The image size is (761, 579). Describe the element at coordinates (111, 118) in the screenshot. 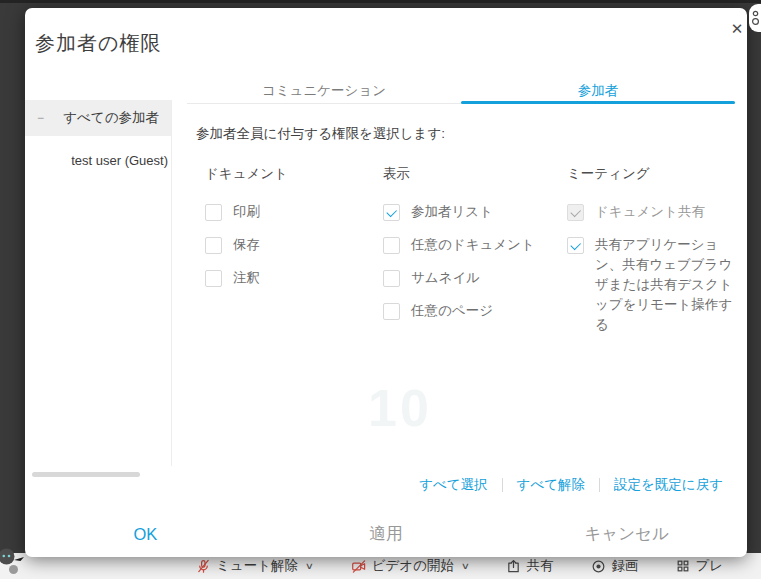

I see `sidebar-item-label: すべての参加者` at that location.